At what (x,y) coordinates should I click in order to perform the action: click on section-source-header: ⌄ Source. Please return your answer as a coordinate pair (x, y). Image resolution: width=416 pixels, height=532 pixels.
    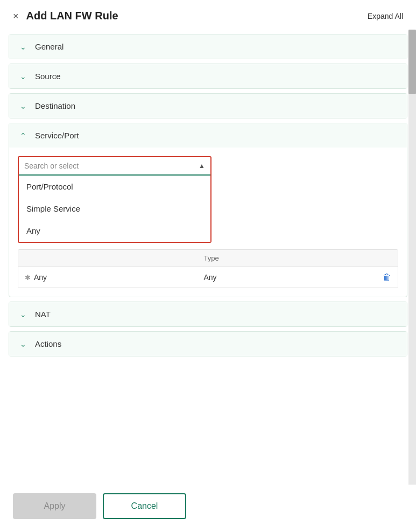
    Looking at the image, I should click on (208, 76).